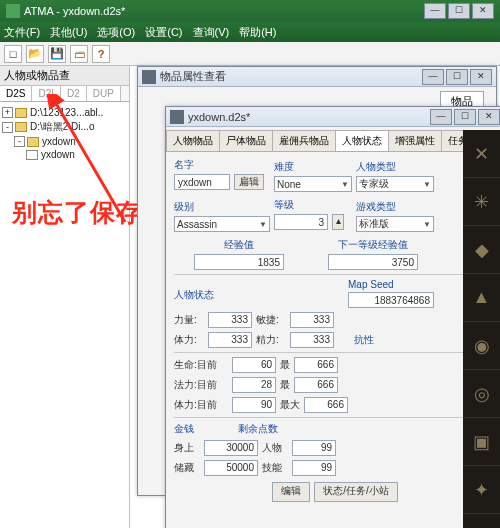  Describe the element at coordinates (482, 154) in the screenshot. I see `skill-icon: ✕` at that location.